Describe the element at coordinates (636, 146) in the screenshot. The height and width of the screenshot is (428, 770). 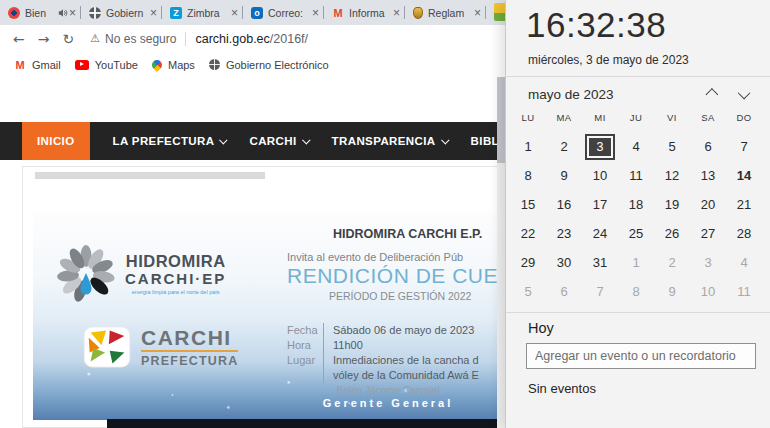
I see `calendar-day-4: 4` at that location.